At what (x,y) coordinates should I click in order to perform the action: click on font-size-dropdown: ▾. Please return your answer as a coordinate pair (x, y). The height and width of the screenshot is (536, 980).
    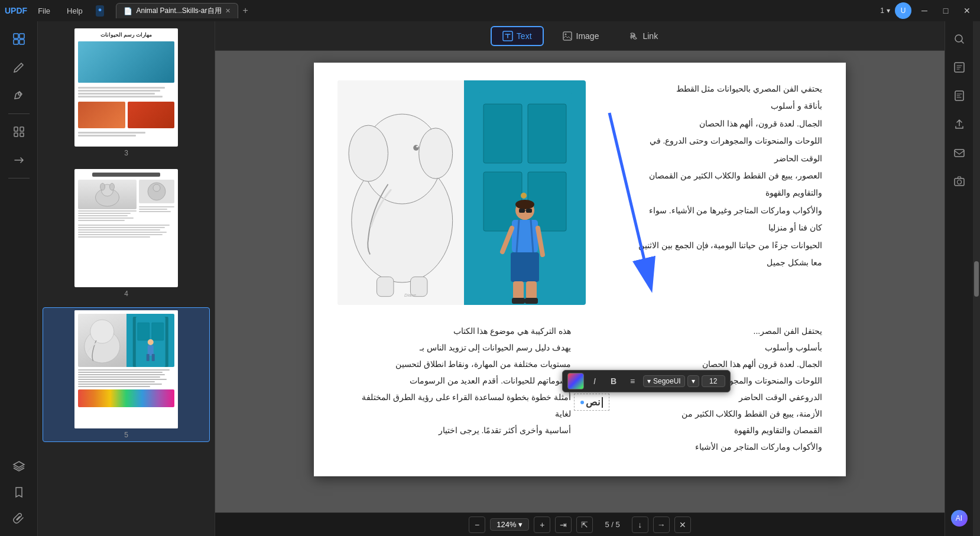
    Looking at the image, I should click on (693, 381).